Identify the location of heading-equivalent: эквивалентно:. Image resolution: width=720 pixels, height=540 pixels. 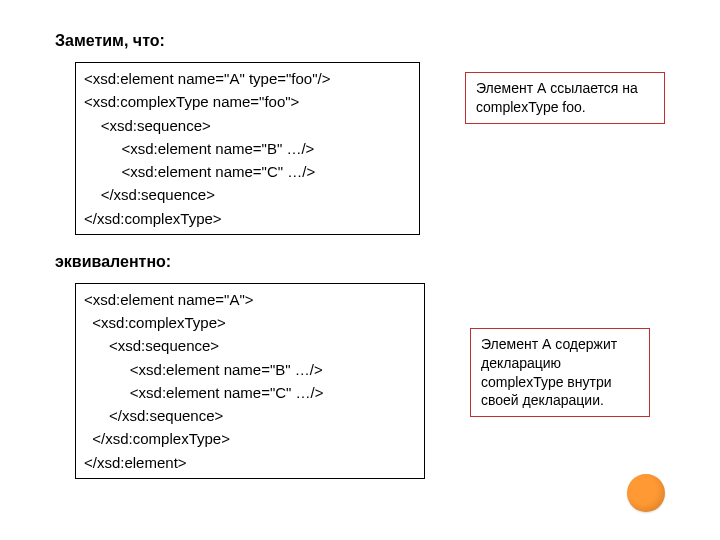
(360, 262).